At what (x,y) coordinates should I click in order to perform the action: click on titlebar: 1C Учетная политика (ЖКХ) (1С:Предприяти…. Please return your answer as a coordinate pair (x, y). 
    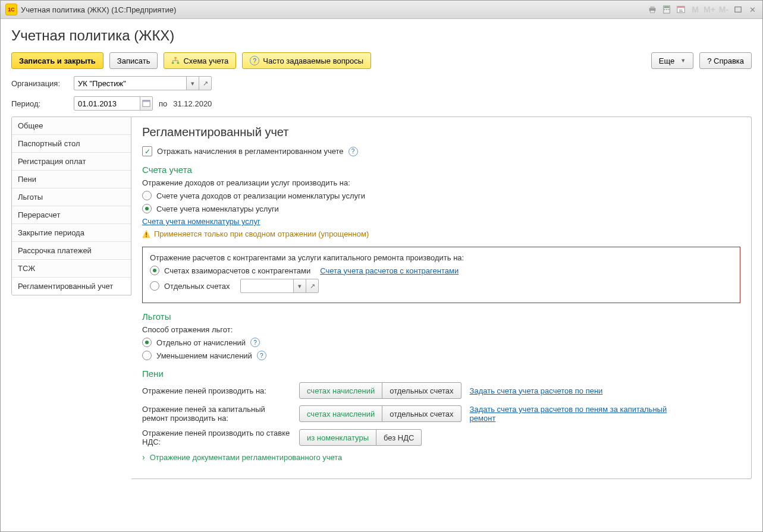
    Looking at the image, I should click on (382, 10).